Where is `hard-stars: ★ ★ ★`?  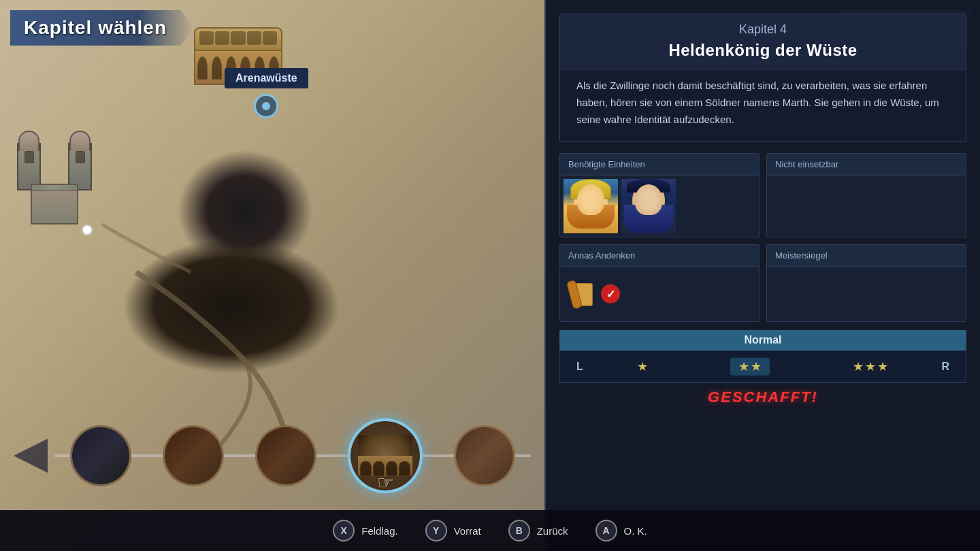 hard-stars: ★ ★ ★ is located at coordinates (870, 367).